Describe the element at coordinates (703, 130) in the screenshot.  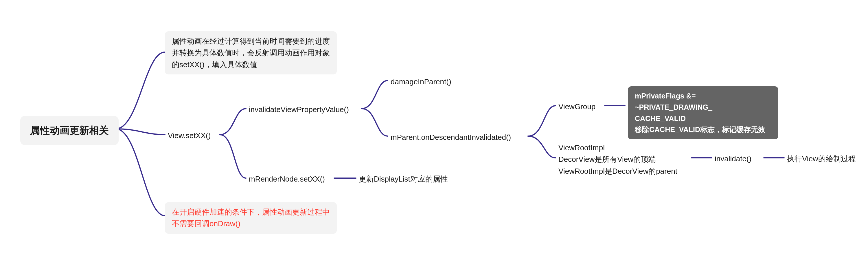
I see `node-flags-line3: 移除CACHE_VALID标志，标记缓存无效` at that location.